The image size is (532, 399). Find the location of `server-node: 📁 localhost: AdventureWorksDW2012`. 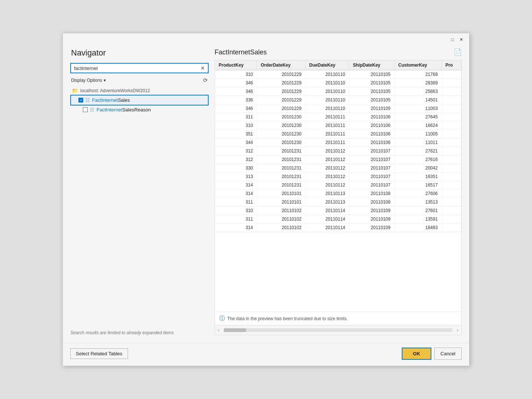

server-node: 📁 localhost: AdventureWorksDW2012 is located at coordinates (139, 91).